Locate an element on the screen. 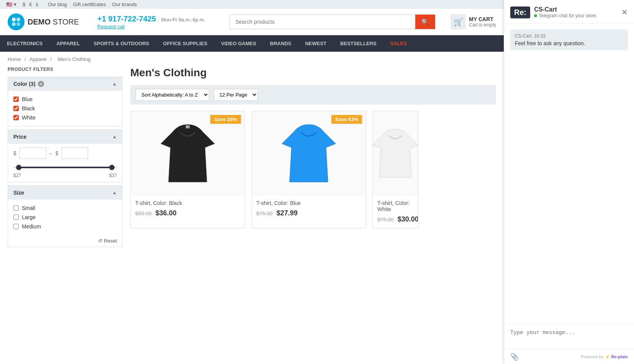 The height and width of the screenshot is (364, 634). nav-sports: SPORTS & OUTDOORS is located at coordinates (121, 44).